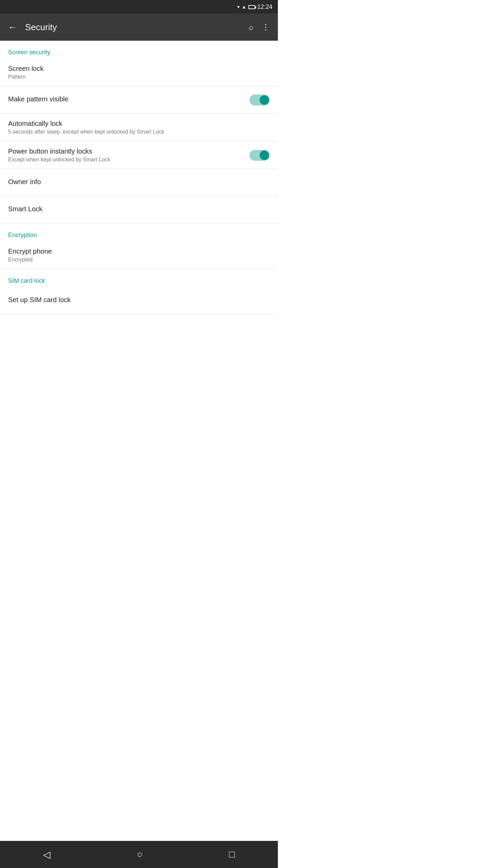  I want to click on more-options-icon: ⋮, so click(266, 27).